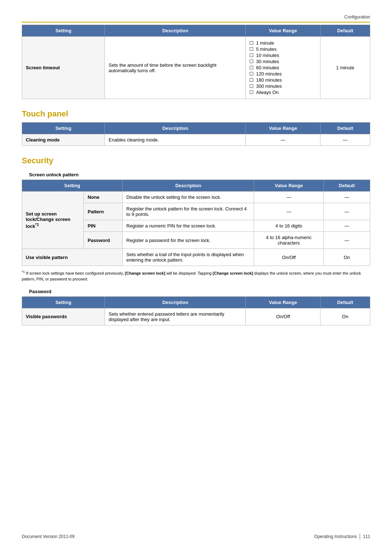 The width and height of the screenshot is (392, 554). What do you see at coordinates (283, 43) in the screenshot?
I see `list-item: 1 minute` at bounding box center [283, 43].